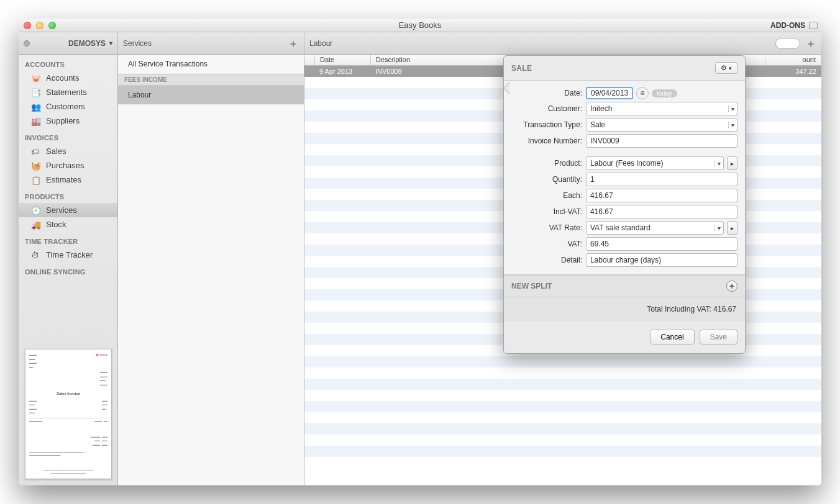 The width and height of the screenshot is (840, 504). Describe the element at coordinates (724, 68) in the screenshot. I see `gear-icon: ⚙` at that location.